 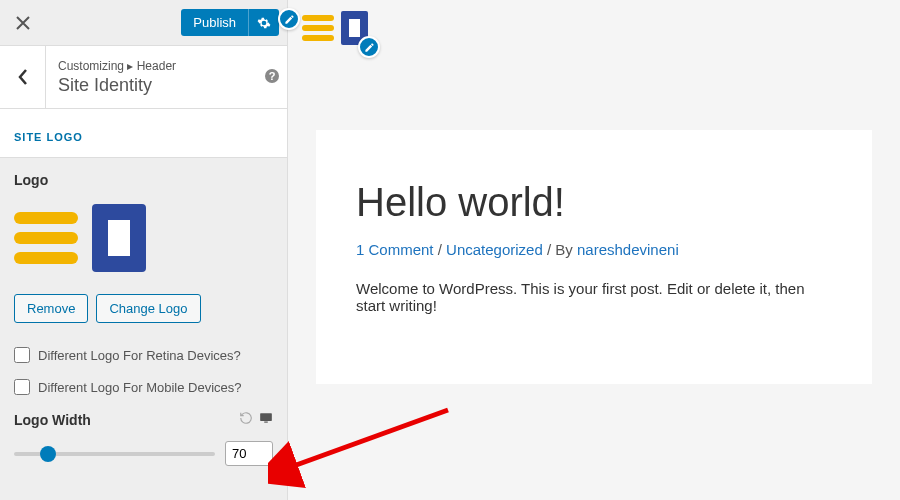 What do you see at coordinates (140, 388) in the screenshot?
I see `mobile-logo-label: Different Logo For Mobile Devices?` at bounding box center [140, 388].